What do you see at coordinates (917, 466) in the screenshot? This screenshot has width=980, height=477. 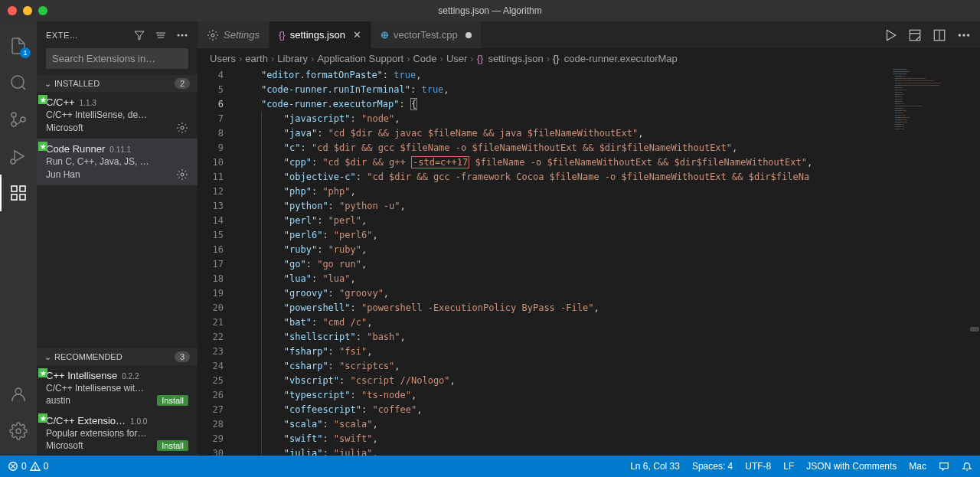 I see `status-os: Mac` at bounding box center [917, 466].